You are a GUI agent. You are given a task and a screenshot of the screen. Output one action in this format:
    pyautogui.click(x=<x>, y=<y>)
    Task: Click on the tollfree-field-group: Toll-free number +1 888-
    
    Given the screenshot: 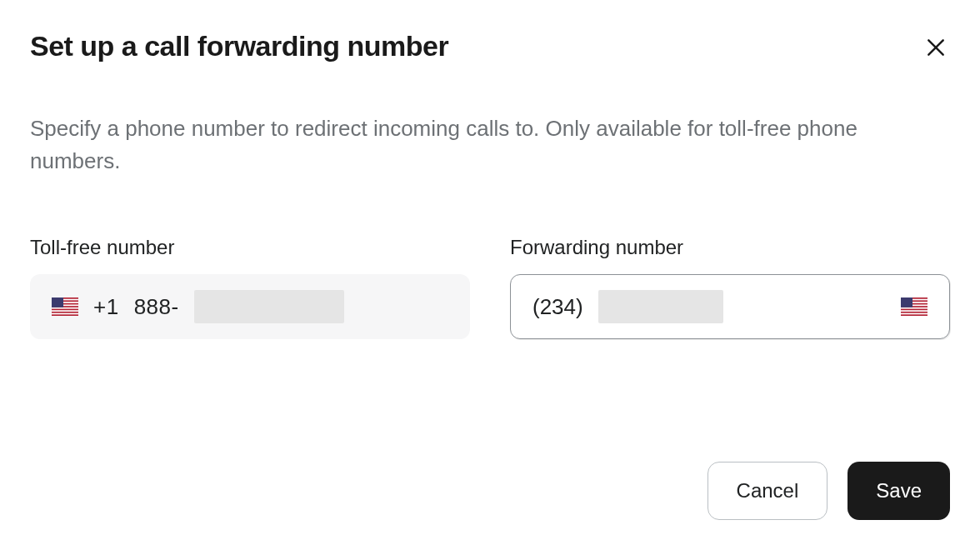 What is the action you would take?
    pyautogui.click(x=250, y=288)
    